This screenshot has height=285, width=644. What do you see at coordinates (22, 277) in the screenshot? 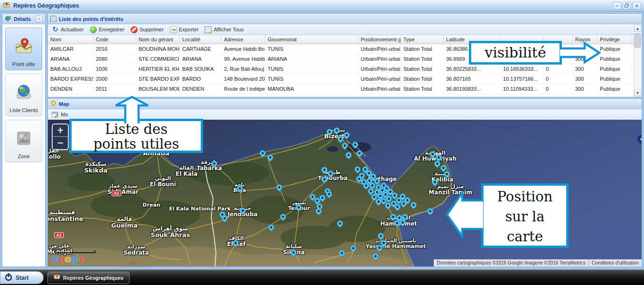
I see `start-button: Start` at bounding box center [22, 277].